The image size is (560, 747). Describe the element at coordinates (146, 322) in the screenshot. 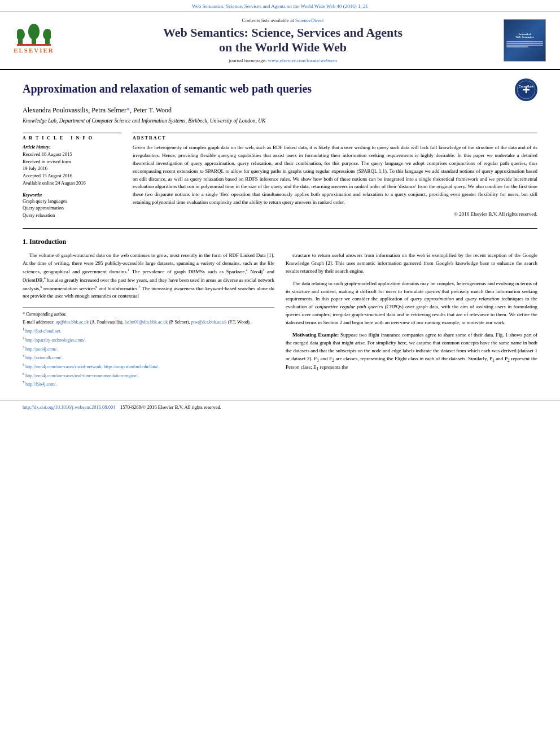

I see `email-link-2: lselm01@dcs.bbk.ac.uk` at that location.